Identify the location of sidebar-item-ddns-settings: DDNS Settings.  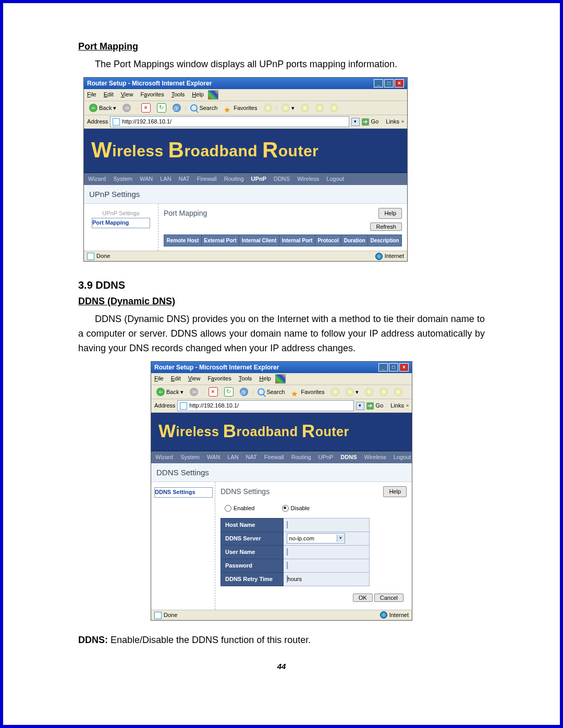
(183, 492).